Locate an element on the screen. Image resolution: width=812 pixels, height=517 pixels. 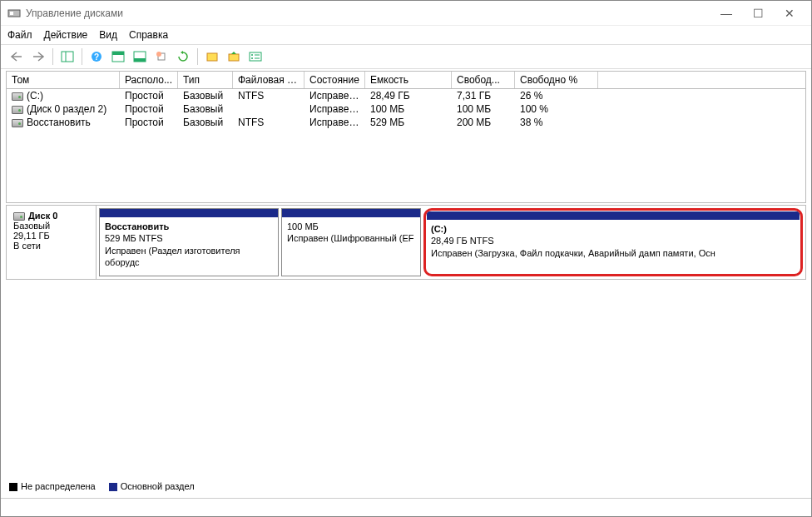
partition-efi: 100 МБ Исправен (Шифрованный (EF is located at coordinates (351, 242).